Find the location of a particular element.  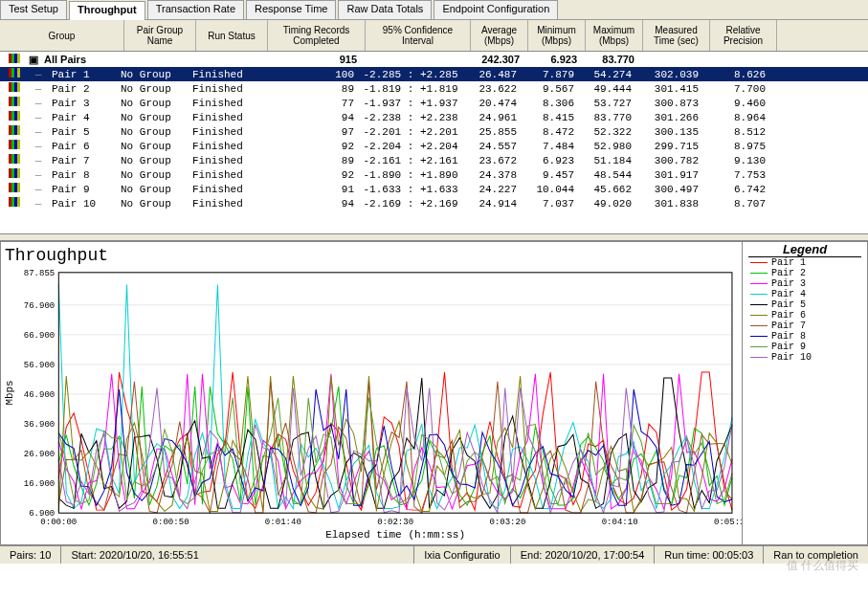

top-tabs: Test SetupThroughputTransaction RateResp… is located at coordinates (434, 10).